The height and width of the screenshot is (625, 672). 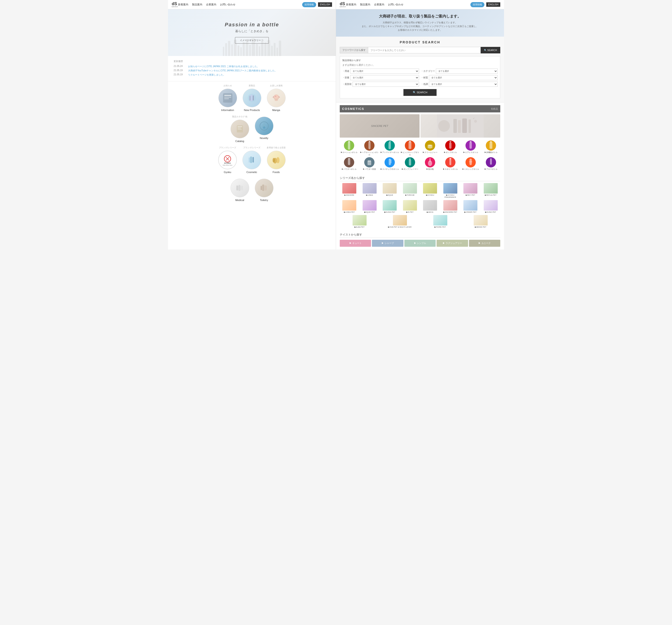 I want to click on icon-toiletry: Toiletry, so click(x=264, y=189).